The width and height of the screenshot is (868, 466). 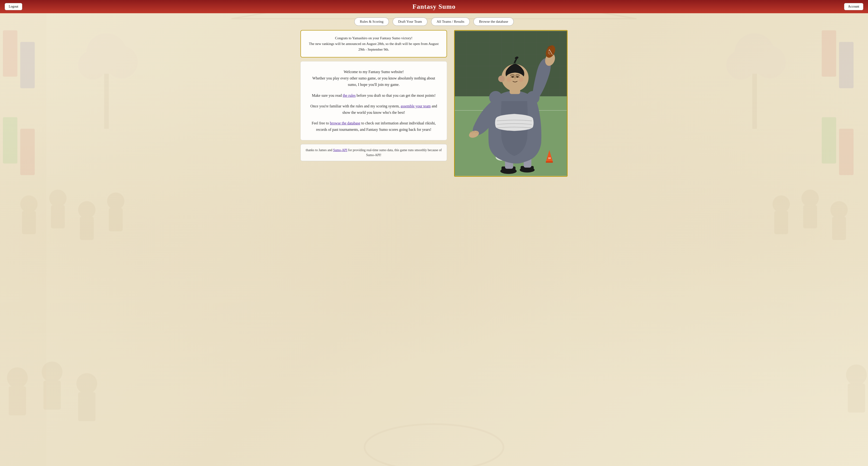 I want to click on nav-rules-scoring: Rules & Scoring, so click(x=372, y=22).